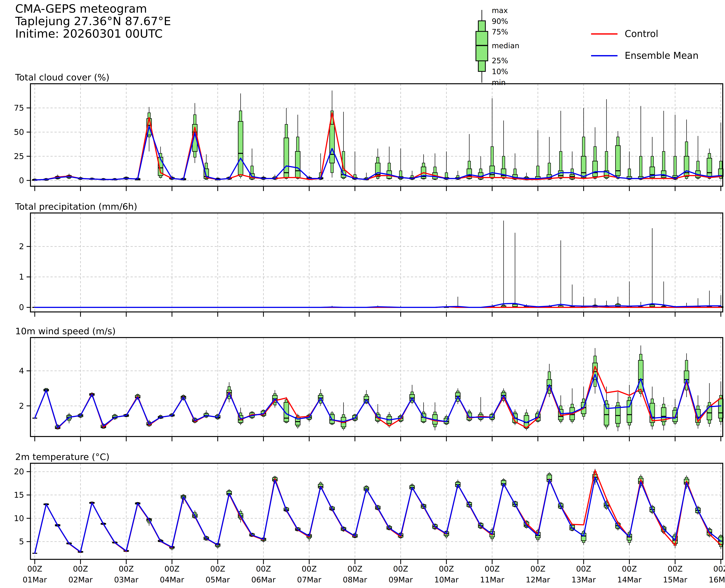  Describe the element at coordinates (126, 580) in the screenshot. I see `x-tick-day-label: 03Mar` at that location.